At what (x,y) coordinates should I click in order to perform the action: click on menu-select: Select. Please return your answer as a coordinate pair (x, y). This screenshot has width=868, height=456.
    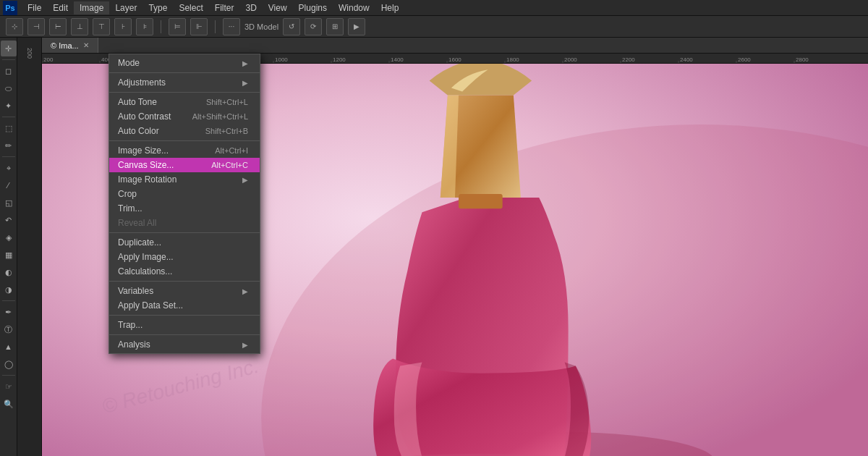
    Looking at the image, I should click on (191, 8).